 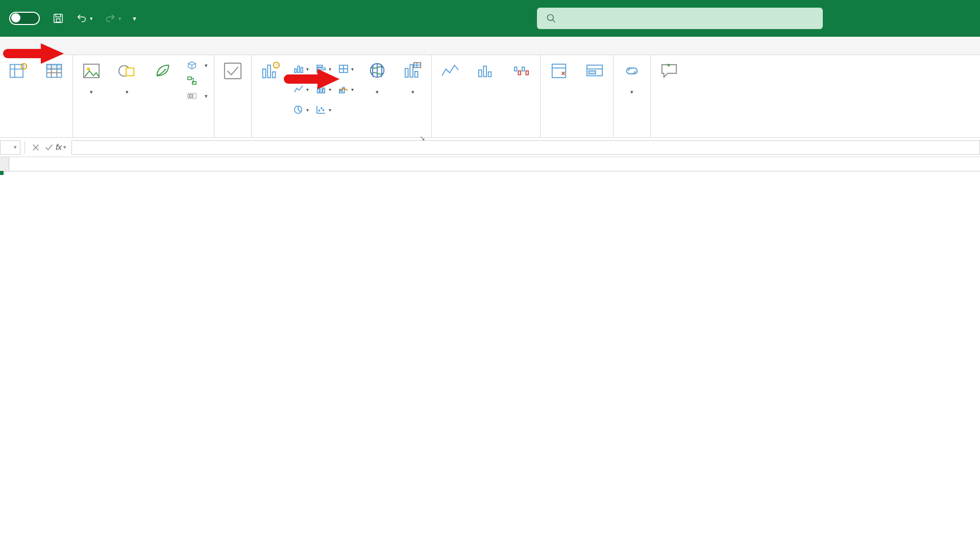 I want to click on tab-dados, so click(x=72, y=51).